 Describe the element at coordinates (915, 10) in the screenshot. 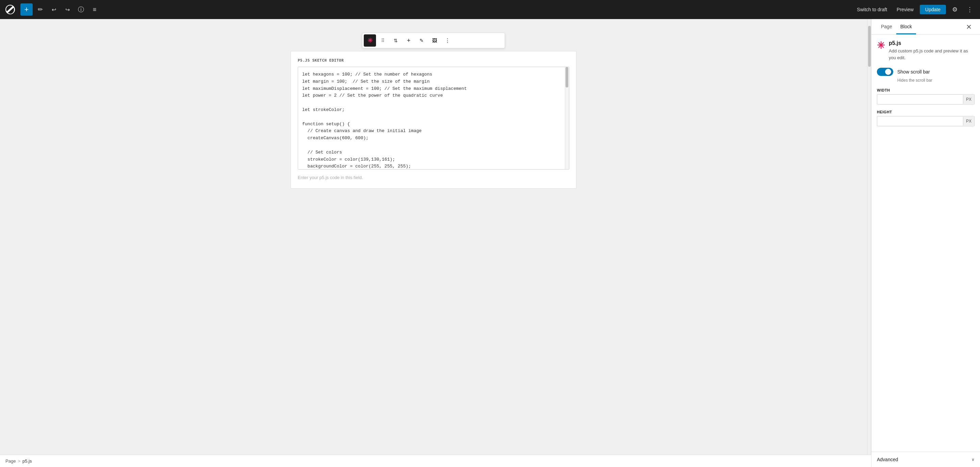

I see `toolbar-right: Switch to draft Preview Update ⚙ ⋮` at that location.